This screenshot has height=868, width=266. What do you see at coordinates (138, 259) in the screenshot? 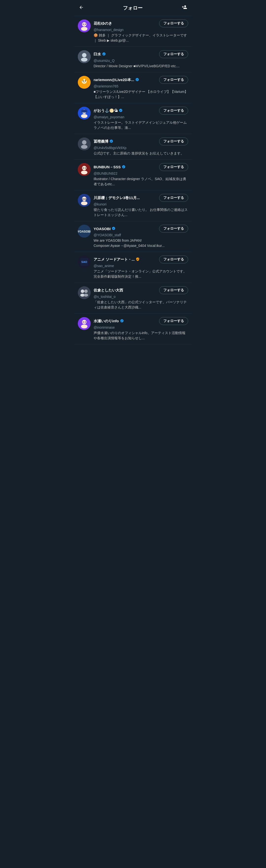
I see `gold-badge-icon` at bounding box center [138, 259].